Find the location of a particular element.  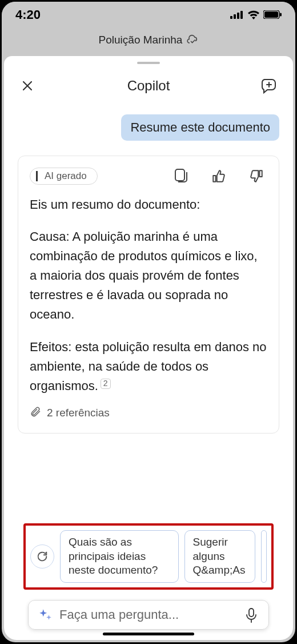

sparkle-icon is located at coordinates (45, 615).